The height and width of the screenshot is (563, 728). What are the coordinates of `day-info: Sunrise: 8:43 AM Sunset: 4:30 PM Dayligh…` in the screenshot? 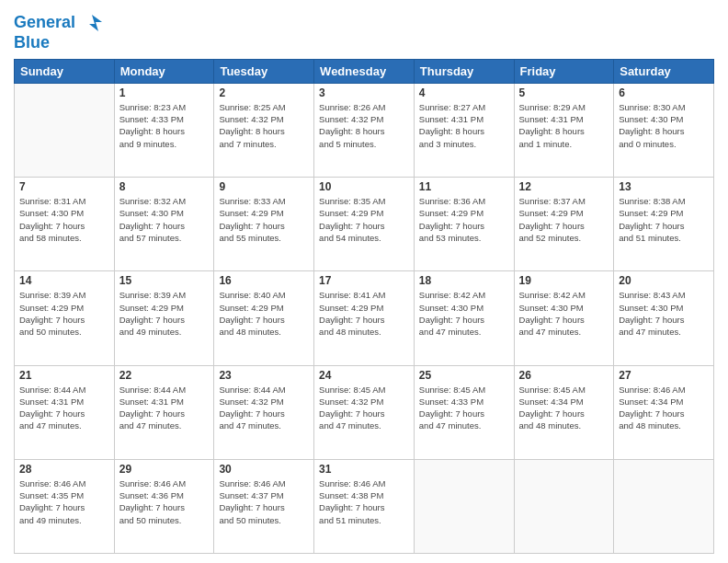 It's located at (664, 313).